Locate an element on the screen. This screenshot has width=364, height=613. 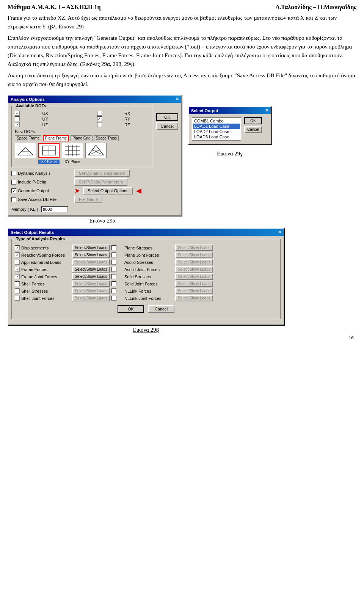
icon-plane-grid is located at coordinates (72, 151).